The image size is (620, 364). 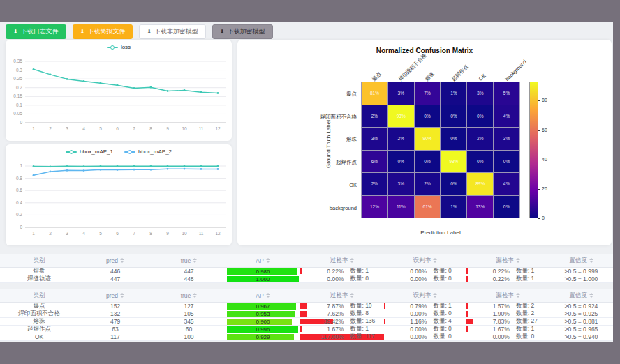 What do you see at coordinates (184, 128) in the screenshot?
I see `svg-text: 10` at bounding box center [184, 128].